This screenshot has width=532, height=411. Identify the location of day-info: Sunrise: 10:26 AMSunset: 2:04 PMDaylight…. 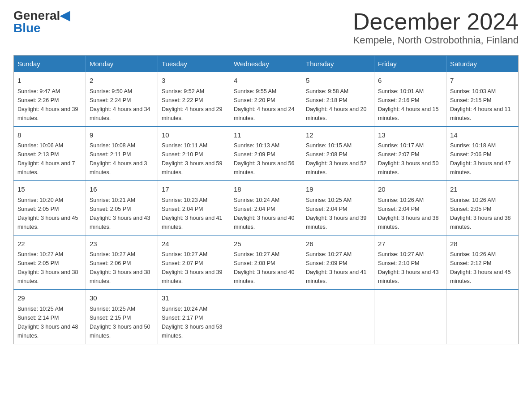
(408, 214).